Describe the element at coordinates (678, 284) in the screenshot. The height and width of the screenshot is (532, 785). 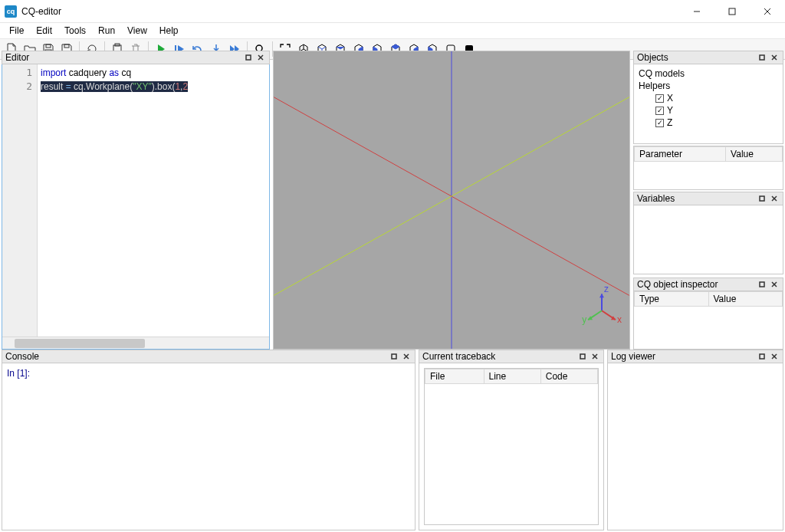
I see `inspector-panel-title: CQ object inspector` at that location.